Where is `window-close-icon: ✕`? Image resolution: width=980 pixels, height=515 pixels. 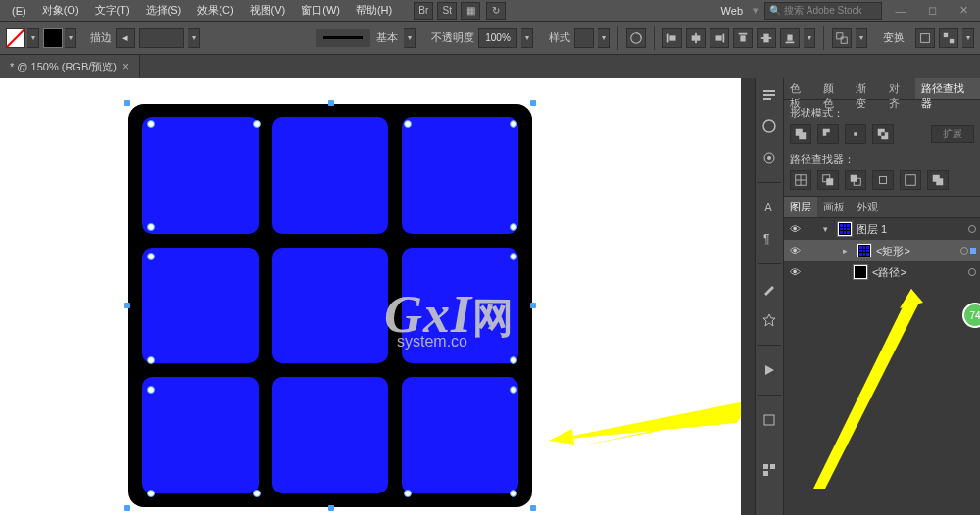 window-close-icon: ✕ is located at coordinates (963, 11).